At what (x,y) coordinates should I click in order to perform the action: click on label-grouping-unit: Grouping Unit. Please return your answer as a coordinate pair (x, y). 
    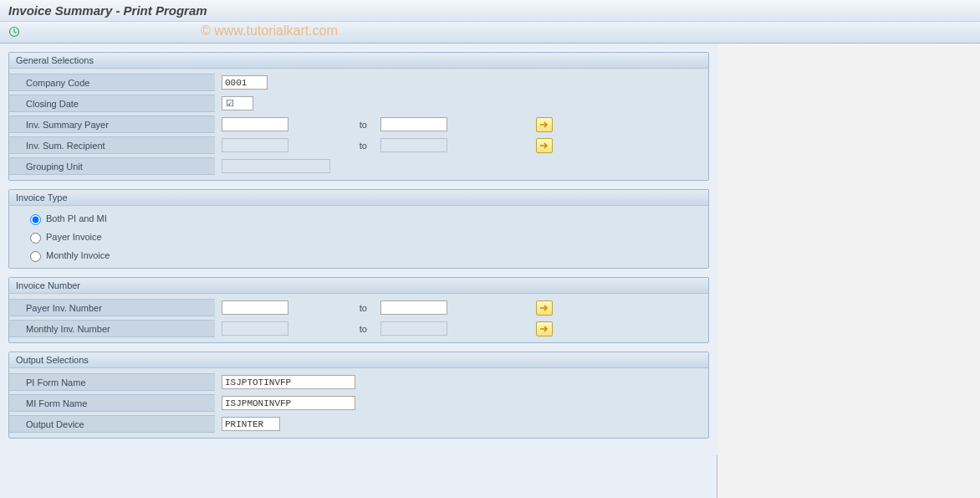
    Looking at the image, I should click on (112, 166).